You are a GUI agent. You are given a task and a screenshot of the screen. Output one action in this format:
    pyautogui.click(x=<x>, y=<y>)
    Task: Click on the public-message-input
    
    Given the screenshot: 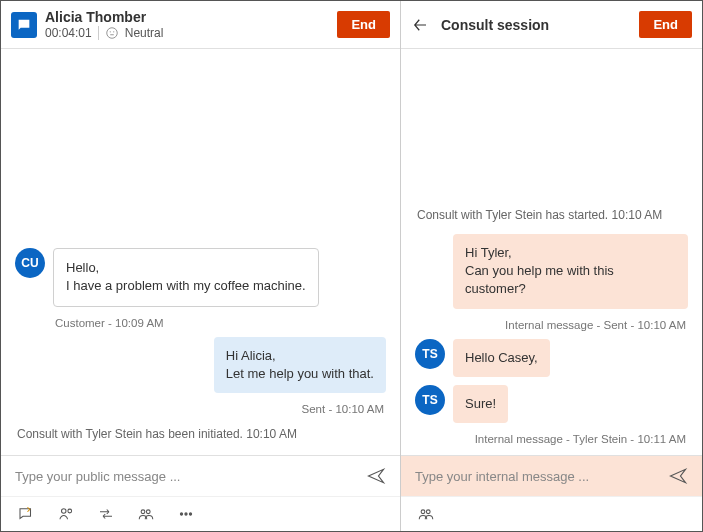 What is the action you would take?
    pyautogui.click(x=186, y=476)
    